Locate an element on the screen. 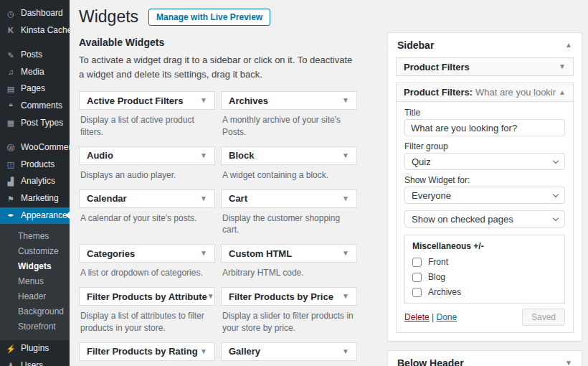 This screenshot has height=366, width=588. title-input is located at coordinates (485, 128).